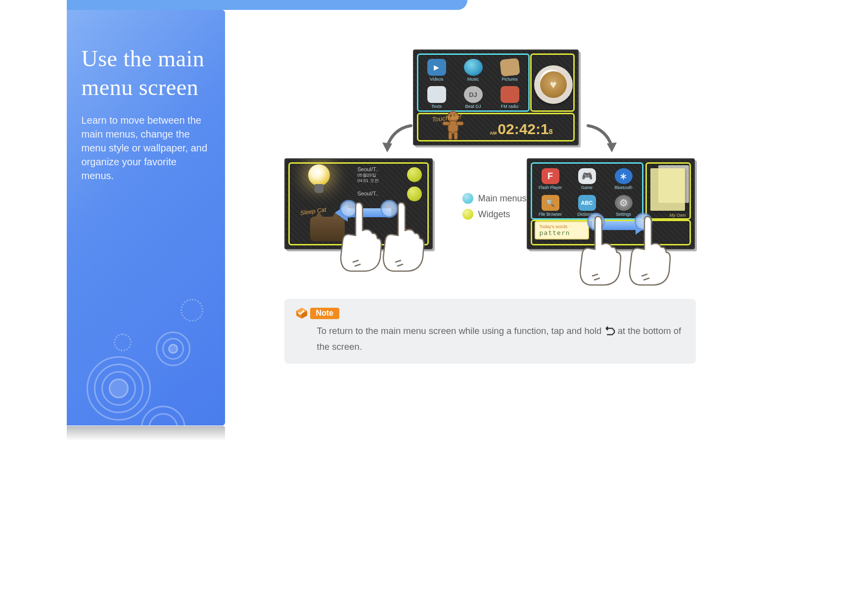 The height and width of the screenshot is (614, 868). What do you see at coordinates (490, 331) in the screenshot?
I see `note-box: Note To return to the main menu screen w…` at bounding box center [490, 331].